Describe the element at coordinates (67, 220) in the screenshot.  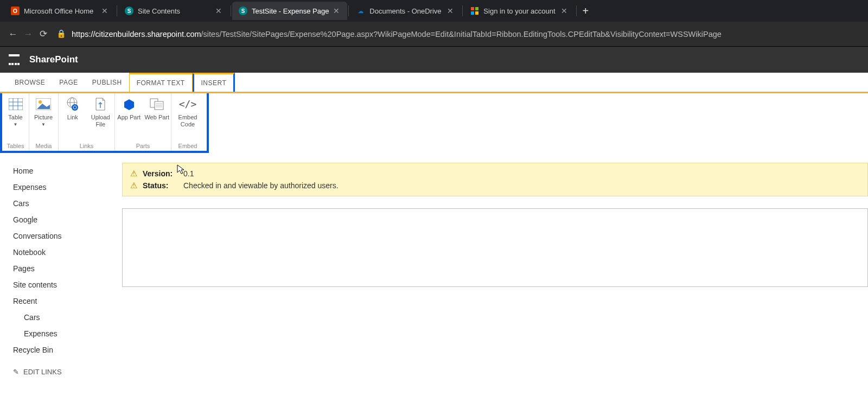
I see `nav-google: Google` at that location.